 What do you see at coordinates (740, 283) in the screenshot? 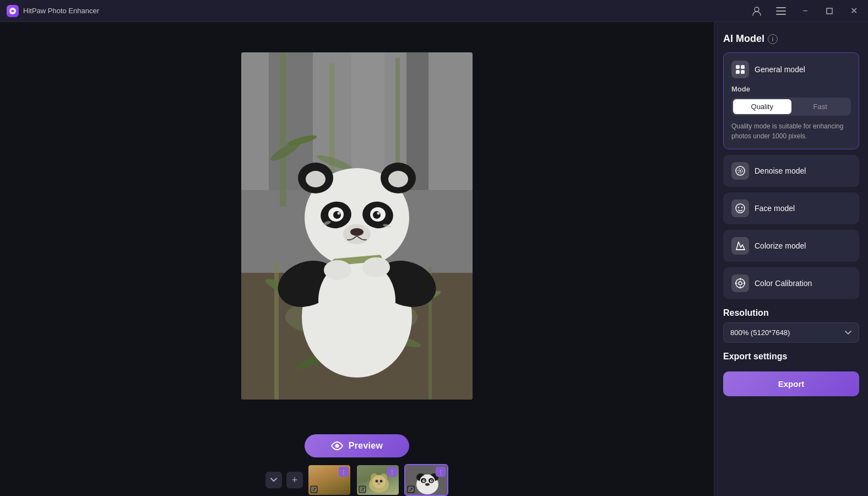
I see `color-calibration-icon` at bounding box center [740, 283].